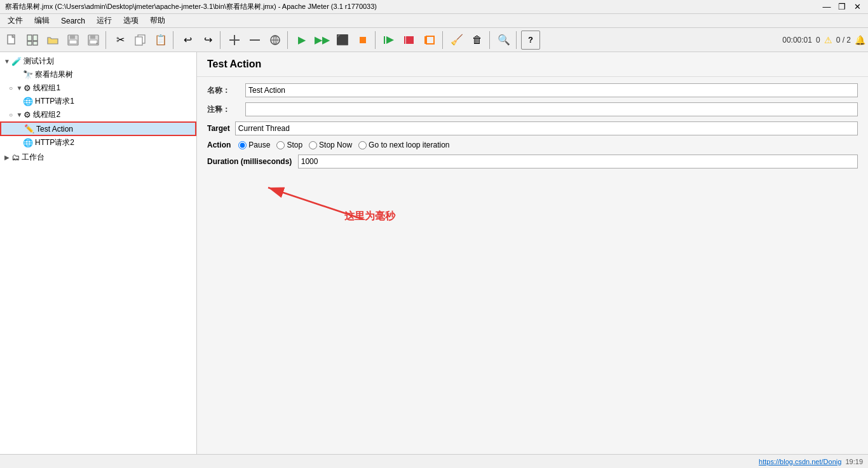 The height and width of the screenshot is (468, 868). Describe the element at coordinates (477, 40) in the screenshot. I see `clear-all-button: 🗑` at that location.